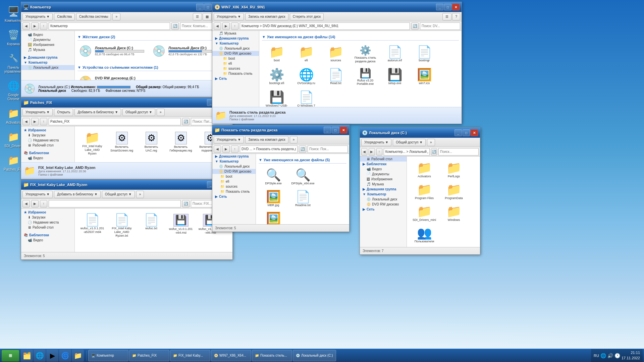  What do you see at coordinates (98, 112) in the screenshot?
I see `patches-add-lib: Добавить в библиотеку ▼` at bounding box center [98, 112].